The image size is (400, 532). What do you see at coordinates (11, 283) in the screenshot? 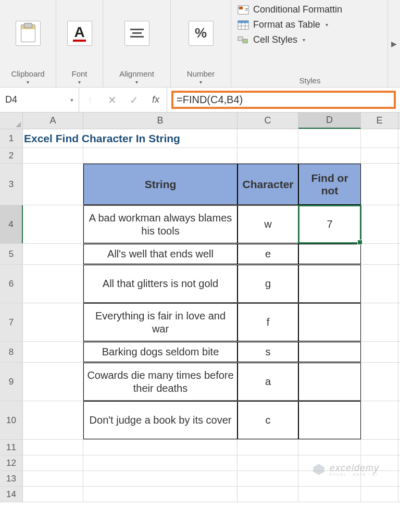
I see `row-header-6: 6` at bounding box center [11, 283].